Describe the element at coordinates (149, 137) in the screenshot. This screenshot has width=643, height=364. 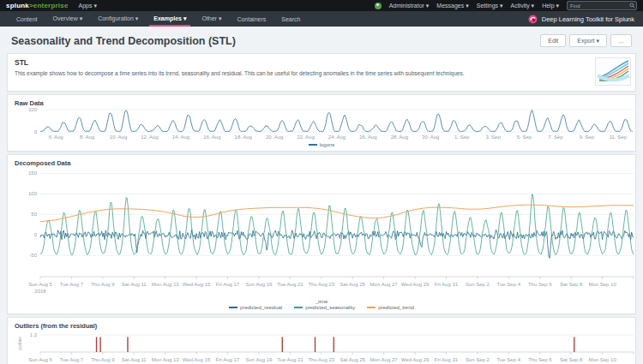
I see `svg-text: 12. Aug` at that location.